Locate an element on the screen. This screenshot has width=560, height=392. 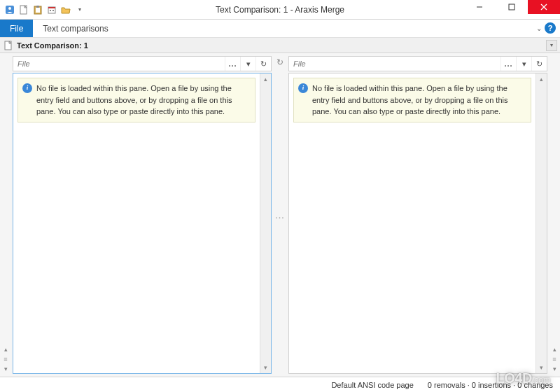
qat-dropdown-icon: ▾ is located at coordinates (80, 10).